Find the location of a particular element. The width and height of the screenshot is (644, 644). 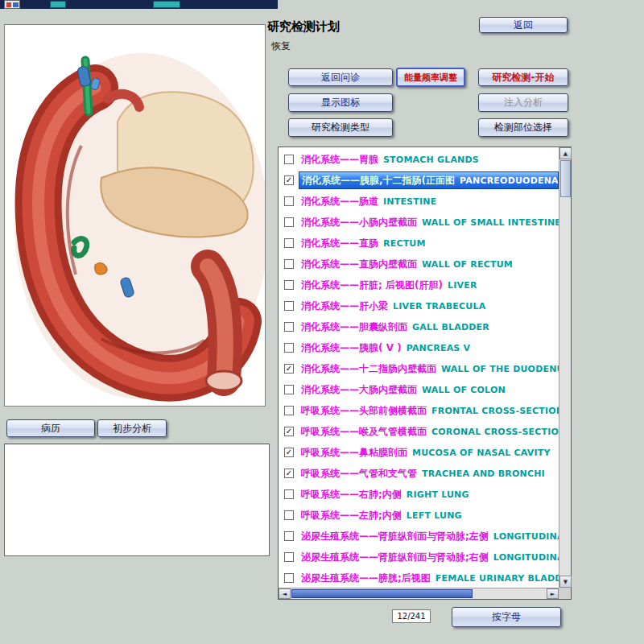

medical-record-button: 病历 is located at coordinates (51, 428).